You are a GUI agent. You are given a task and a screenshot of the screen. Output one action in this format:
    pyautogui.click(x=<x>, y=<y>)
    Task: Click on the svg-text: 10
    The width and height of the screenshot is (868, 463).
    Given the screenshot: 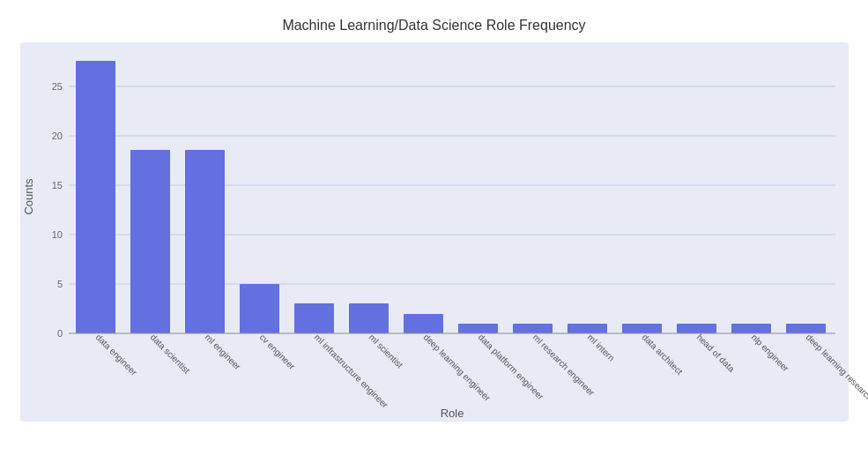 What is the action you would take?
    pyautogui.click(x=56, y=235)
    